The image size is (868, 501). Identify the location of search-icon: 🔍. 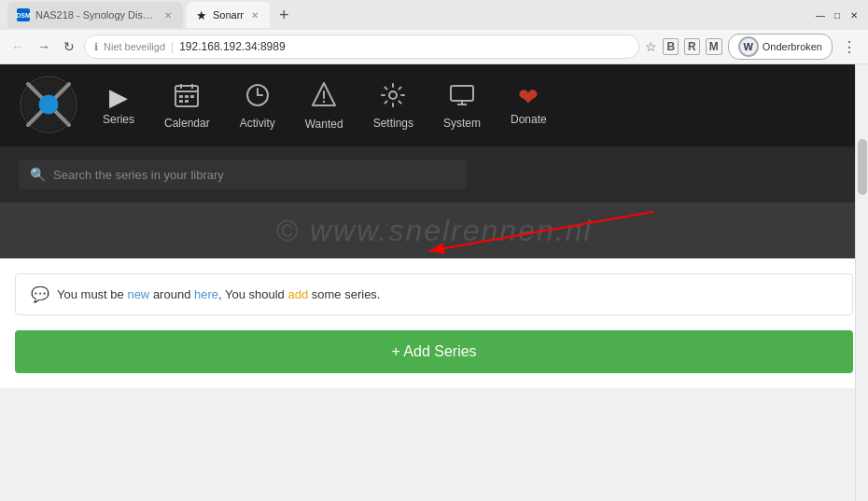
(37, 174).